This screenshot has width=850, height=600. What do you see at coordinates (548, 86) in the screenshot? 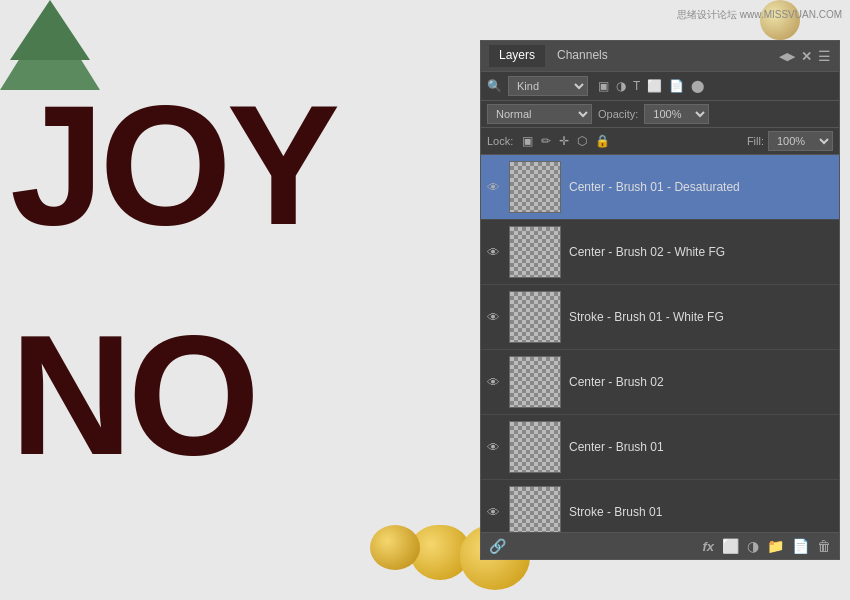
I see `filter-kind-select: Kind Name Effect` at bounding box center [548, 86].